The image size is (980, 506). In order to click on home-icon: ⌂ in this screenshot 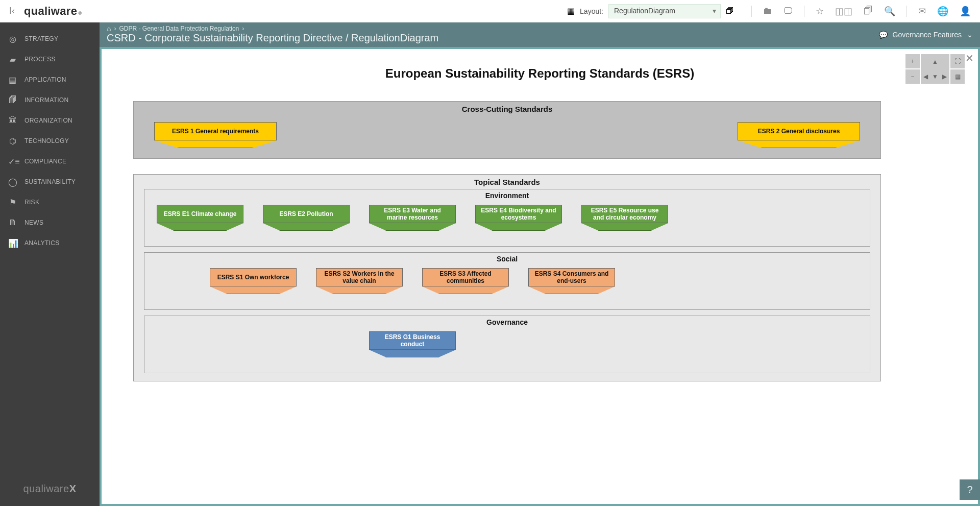, I will do `click(109, 29)`.